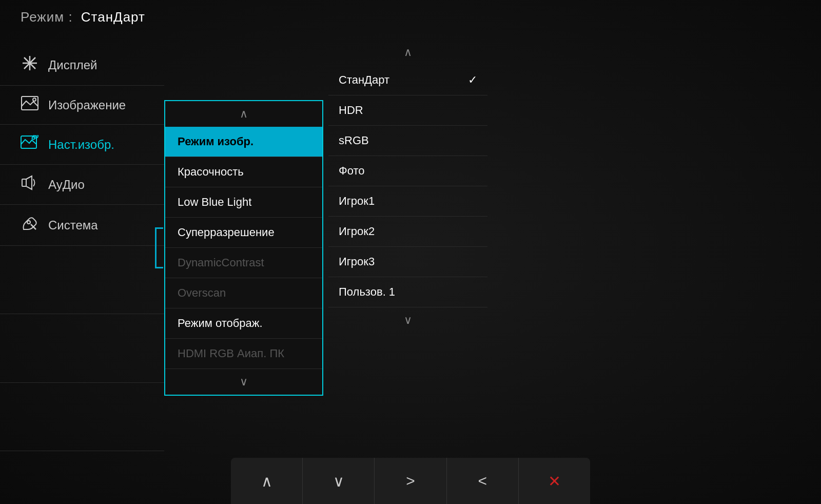 The width and height of the screenshot is (821, 504). I want to click on nav-btn-down: ∨, so click(339, 481).